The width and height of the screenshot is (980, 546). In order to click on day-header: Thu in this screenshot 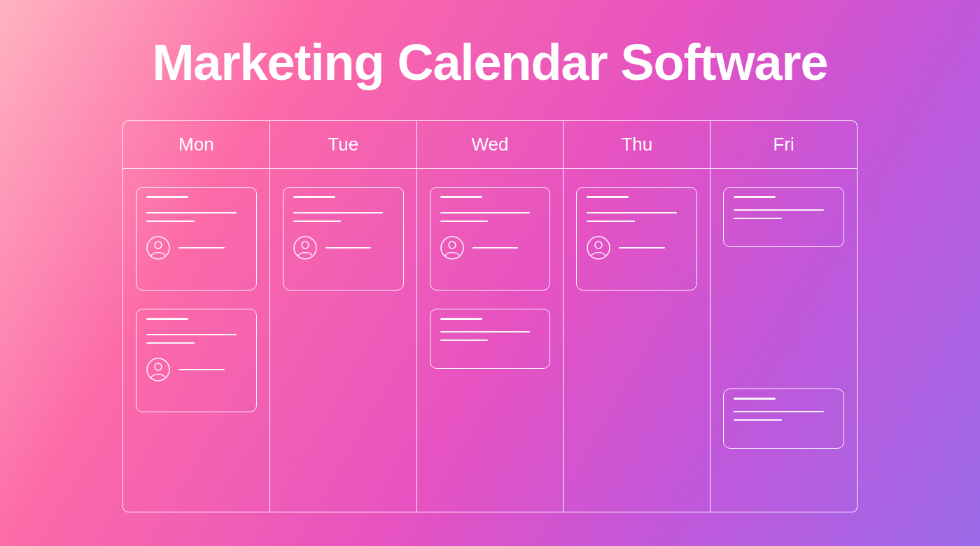, I will do `click(637, 145)`.